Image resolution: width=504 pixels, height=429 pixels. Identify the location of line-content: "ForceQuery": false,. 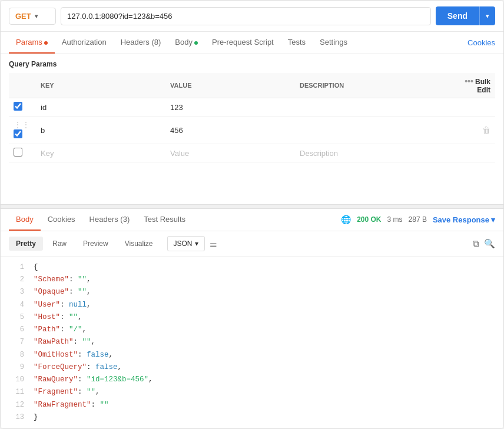
(78, 367).